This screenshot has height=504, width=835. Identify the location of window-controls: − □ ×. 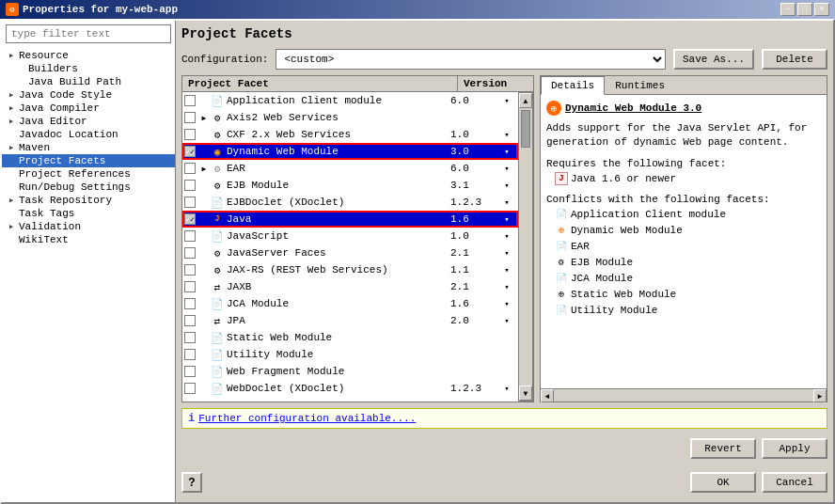
(805, 9).